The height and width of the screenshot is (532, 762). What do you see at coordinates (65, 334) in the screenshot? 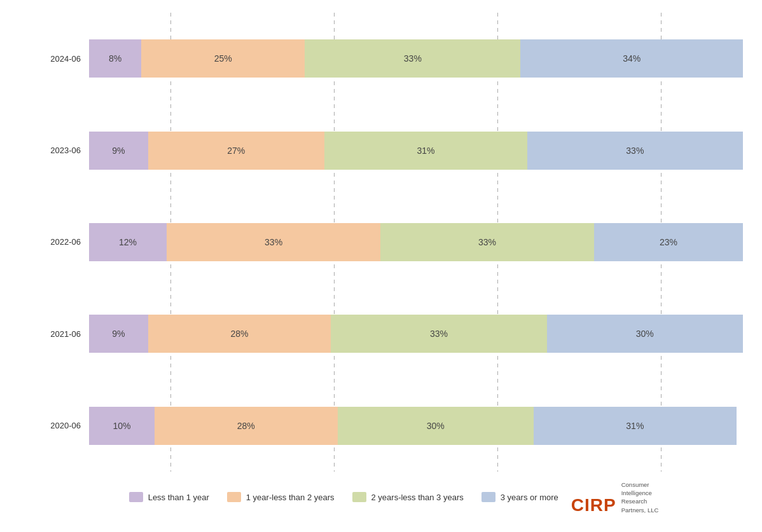
I see `row-label: 2021-06` at bounding box center [65, 334].